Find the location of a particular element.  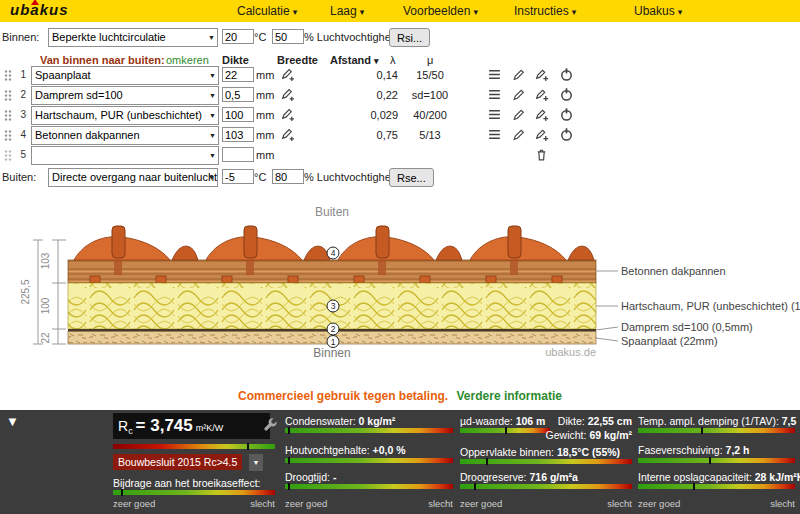

rse-button: Rse... is located at coordinates (412, 178).